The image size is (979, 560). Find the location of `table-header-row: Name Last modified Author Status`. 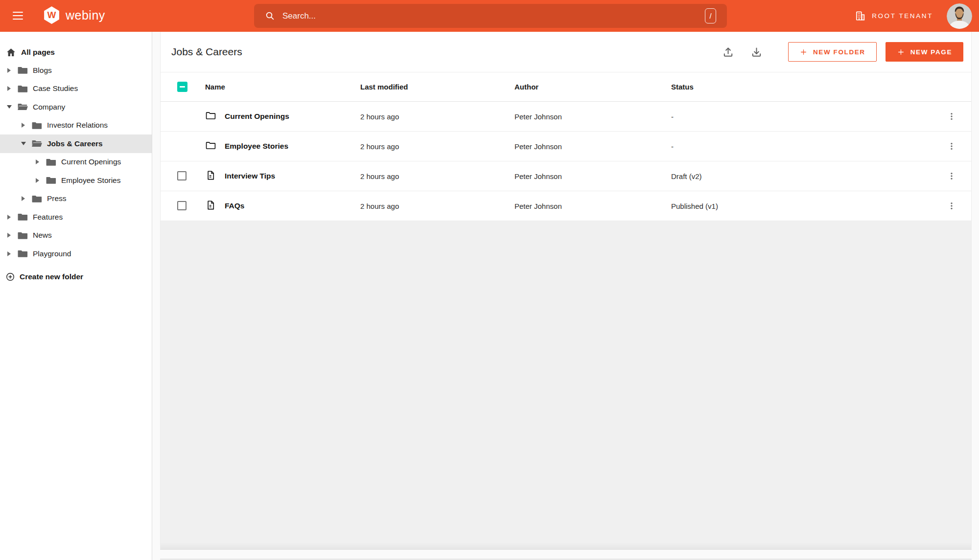

table-header-row: Name Last modified Author Status is located at coordinates (566, 87).